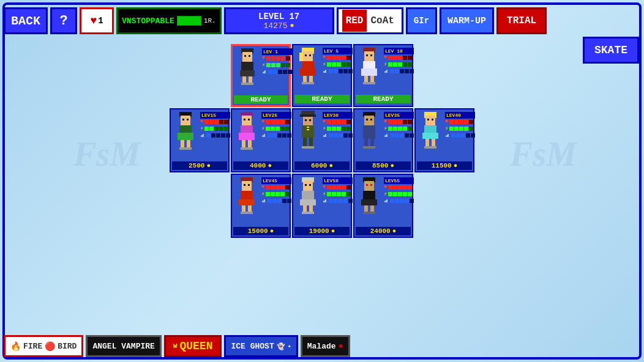 This screenshot has width=644, height=362. Describe the element at coordinates (281, 346) in the screenshot. I see `ghost-icon: 👻` at that location.